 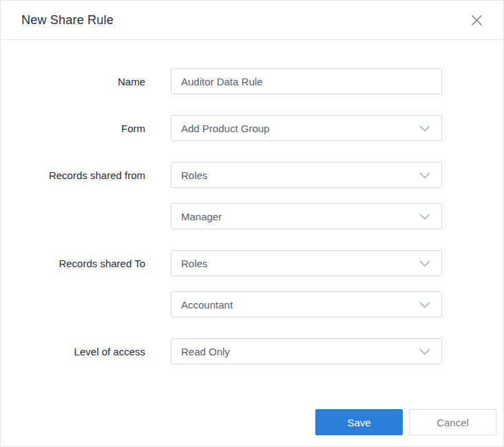 I want to click on records-shared-from-role-value: Manager, so click(x=201, y=216).